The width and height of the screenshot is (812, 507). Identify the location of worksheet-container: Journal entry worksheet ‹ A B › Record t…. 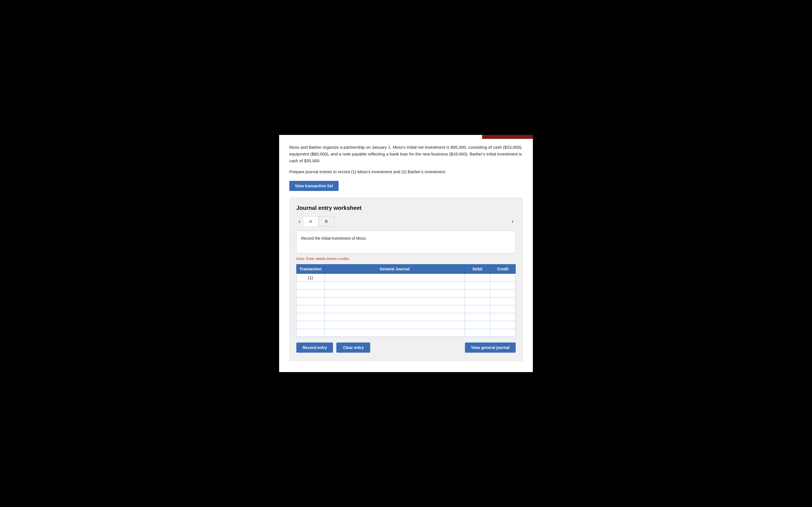
(406, 279).